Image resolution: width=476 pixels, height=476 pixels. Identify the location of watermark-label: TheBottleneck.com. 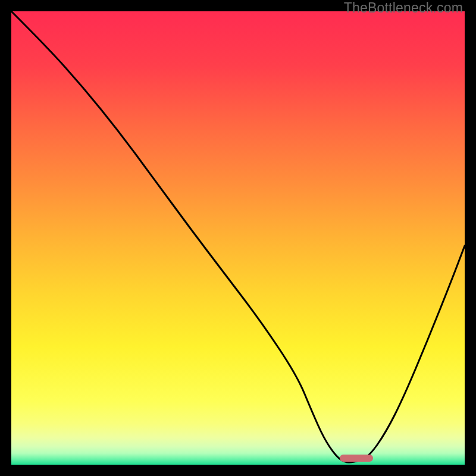
(403, 8).